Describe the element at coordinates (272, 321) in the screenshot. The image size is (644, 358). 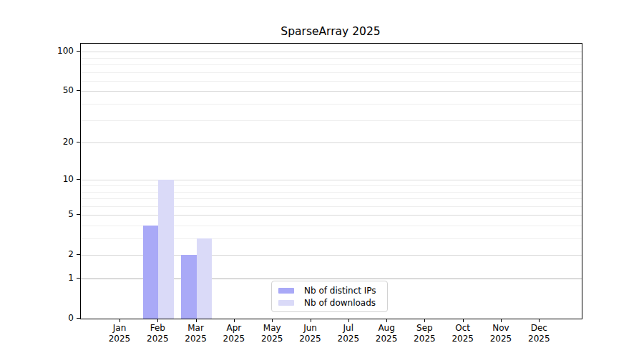
I see `x-tick-may` at that location.